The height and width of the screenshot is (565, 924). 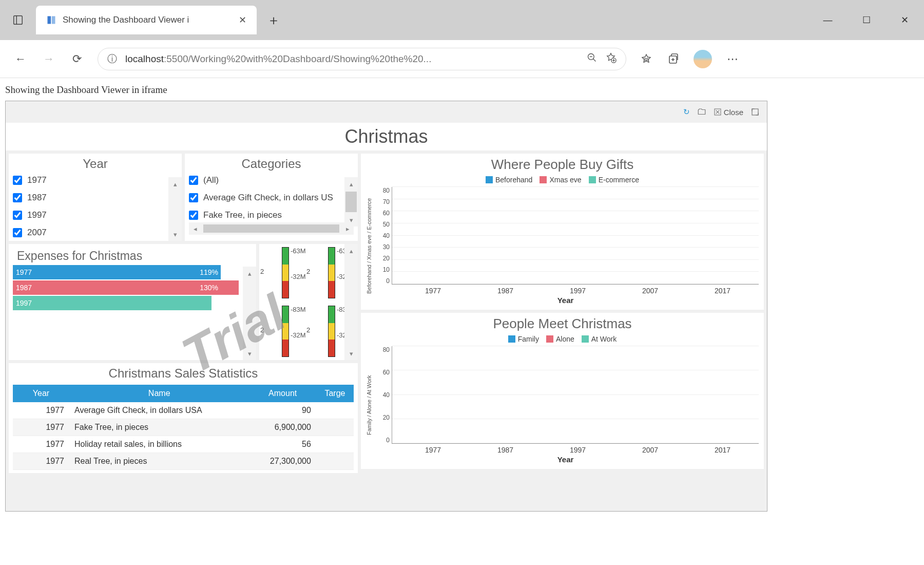 What do you see at coordinates (87, 233) in the screenshot?
I see `year-filter-item: 2007` at bounding box center [87, 233].